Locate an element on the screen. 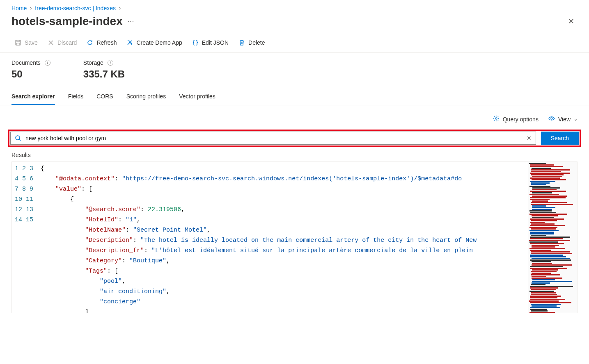 Image resolution: width=589 pixels, height=364 pixels. documents-stat: Documents i 50 is located at coordinates (31, 70).